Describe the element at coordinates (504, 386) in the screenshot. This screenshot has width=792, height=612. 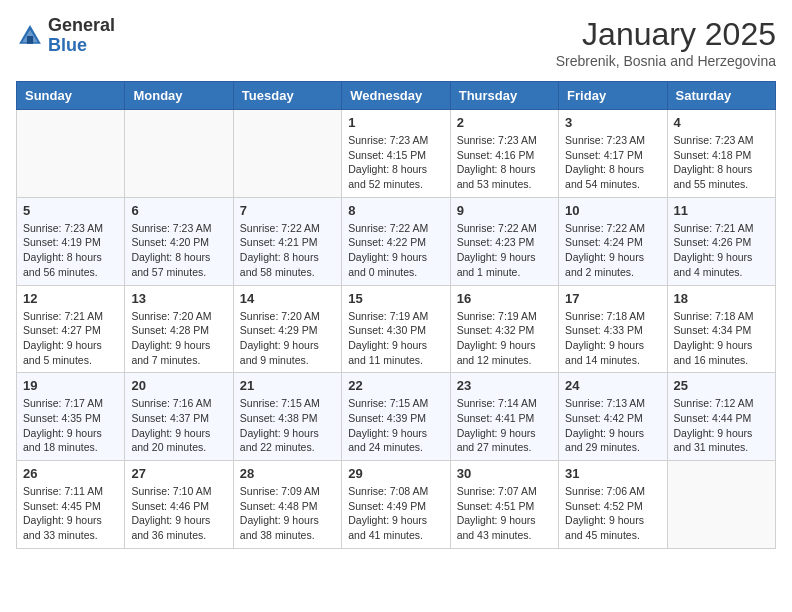
I see `day-number: 23` at that location.